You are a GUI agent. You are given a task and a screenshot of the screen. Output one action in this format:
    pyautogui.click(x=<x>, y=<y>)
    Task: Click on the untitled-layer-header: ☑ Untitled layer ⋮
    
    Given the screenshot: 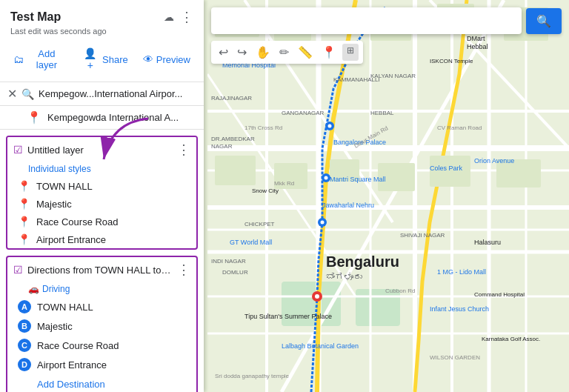 What is the action you would take?
    pyautogui.click(x=102, y=150)
    